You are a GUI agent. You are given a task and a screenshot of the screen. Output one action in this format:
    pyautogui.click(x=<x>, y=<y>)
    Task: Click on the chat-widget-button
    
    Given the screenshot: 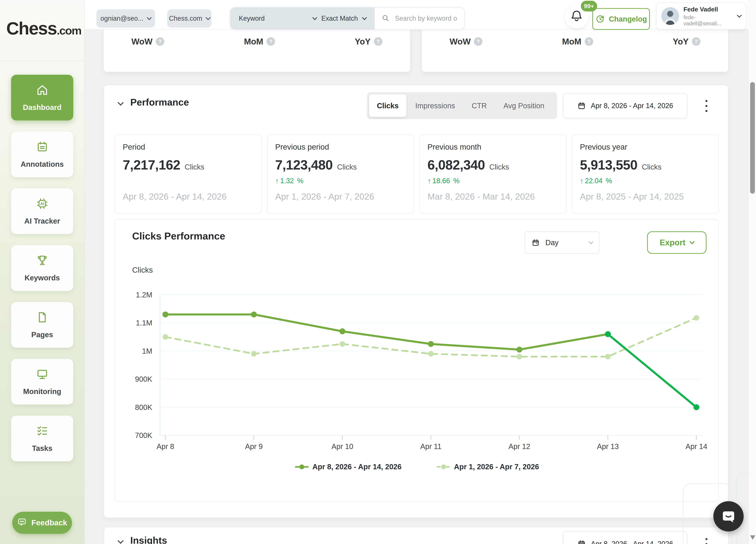 What is the action you would take?
    pyautogui.click(x=729, y=516)
    